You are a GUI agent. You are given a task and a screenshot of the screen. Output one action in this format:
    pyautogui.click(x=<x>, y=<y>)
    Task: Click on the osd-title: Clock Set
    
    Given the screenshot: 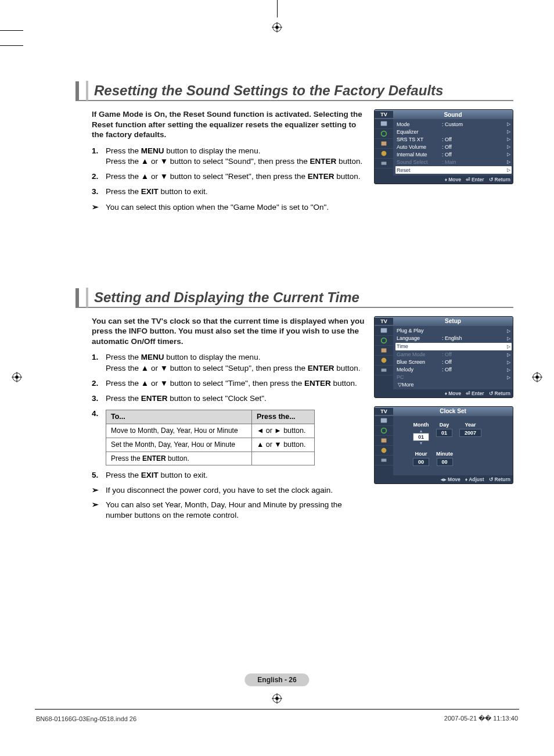 What is the action you would take?
    pyautogui.click(x=453, y=411)
    